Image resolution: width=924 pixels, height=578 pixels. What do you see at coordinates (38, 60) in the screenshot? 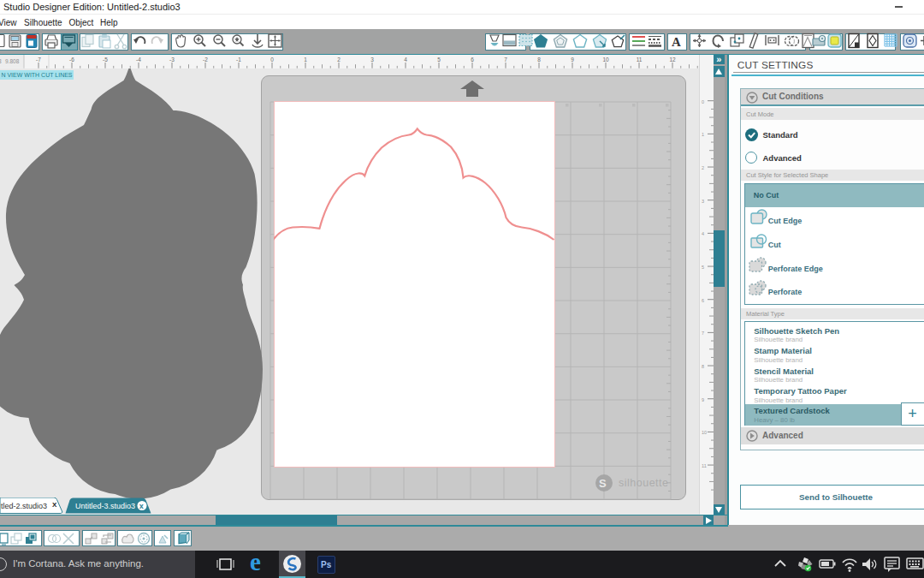
I see `svg-text: -7` at bounding box center [38, 60].